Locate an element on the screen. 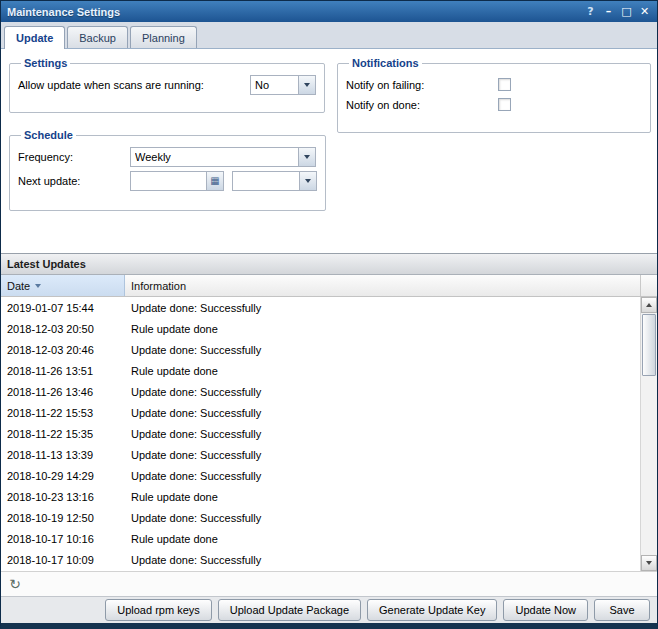 Image resolution: width=658 pixels, height=629 pixels. notify-done-checkbox is located at coordinates (504, 104).